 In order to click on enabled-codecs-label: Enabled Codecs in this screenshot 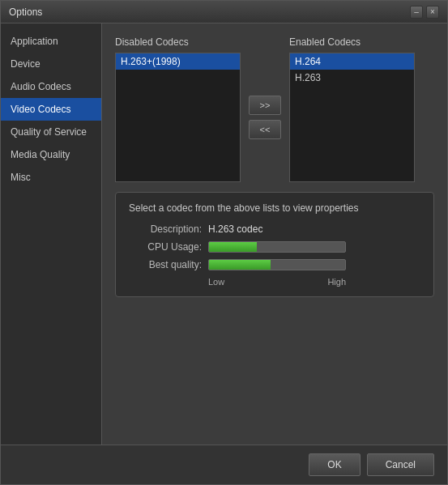, I will do `click(352, 42)`.